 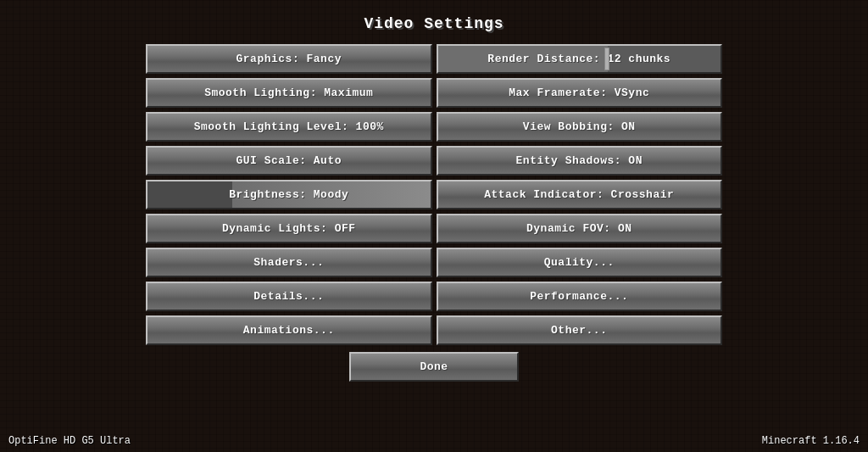 I want to click on view-bobbing-button: View Bobbing: ON, so click(x=580, y=127).